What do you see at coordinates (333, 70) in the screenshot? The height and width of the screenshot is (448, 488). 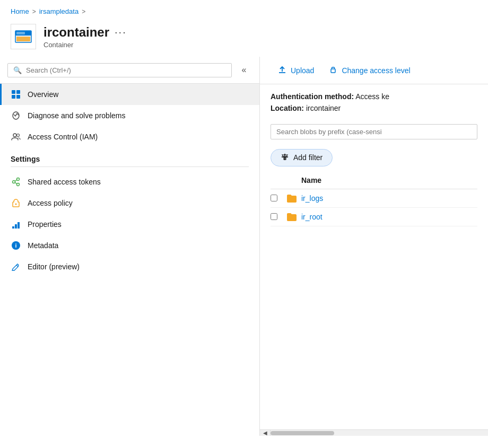 I see `change-access-icon` at bounding box center [333, 70].